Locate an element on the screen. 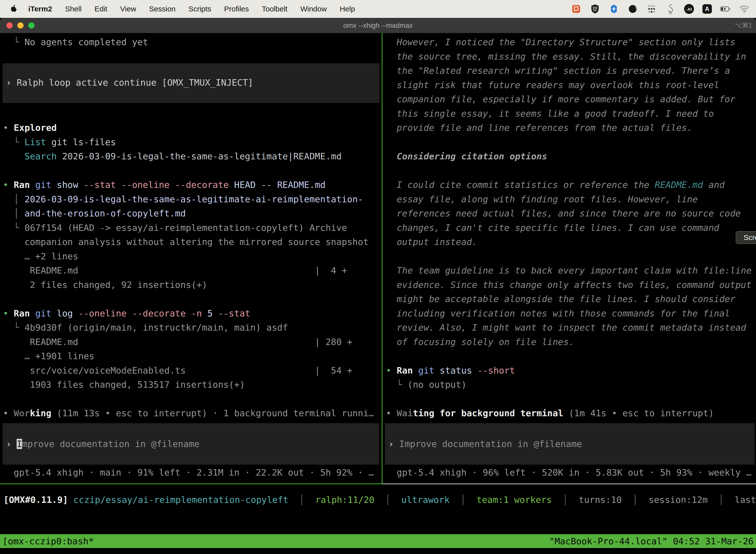 The height and width of the screenshot is (554, 756). bolt-icon is located at coordinates (614, 9).